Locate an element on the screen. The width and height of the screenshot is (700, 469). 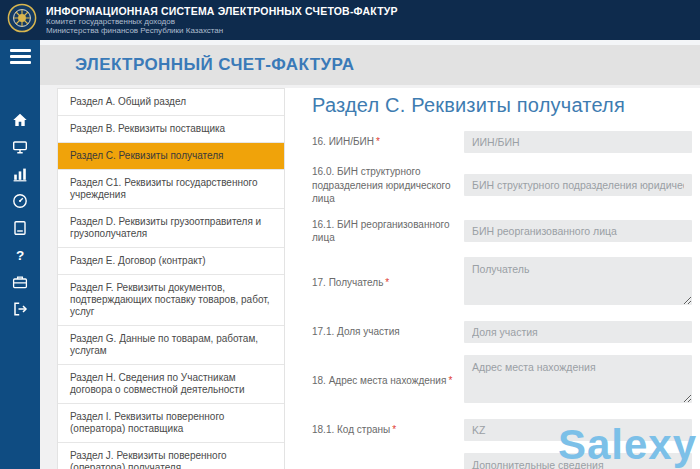
form-row: 18. Адрес места нахождения* is located at coordinates (502, 381).